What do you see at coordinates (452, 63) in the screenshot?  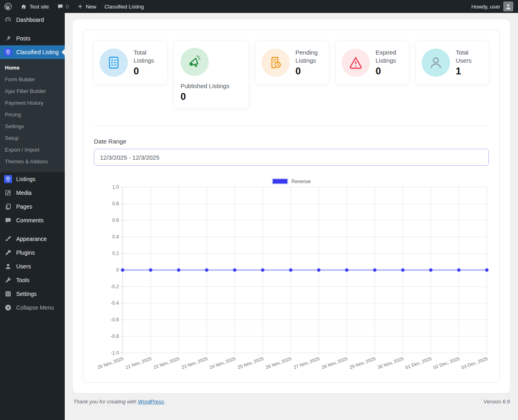 I see `stat-card-total-users: Total Users 1` at bounding box center [452, 63].